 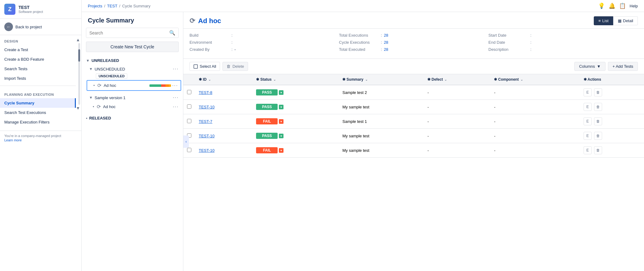 What do you see at coordinates (495, 92) in the screenshot?
I see `row-component-value: -` at bounding box center [495, 92].